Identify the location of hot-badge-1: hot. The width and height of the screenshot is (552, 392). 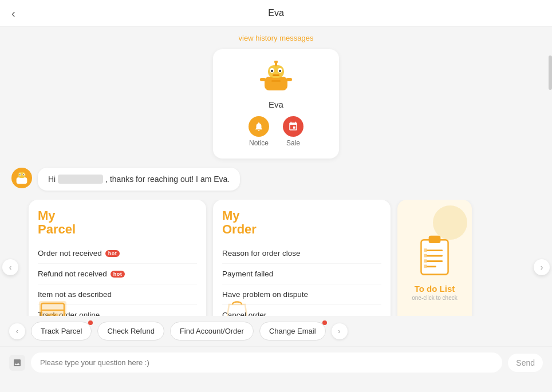
(118, 274).